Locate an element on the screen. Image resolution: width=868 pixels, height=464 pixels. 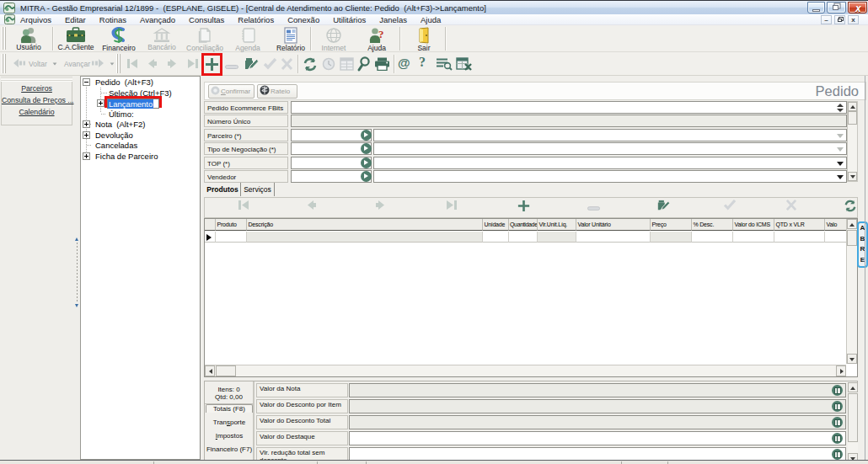
grid-column-perc-desc: % Desc. is located at coordinates (713, 225).